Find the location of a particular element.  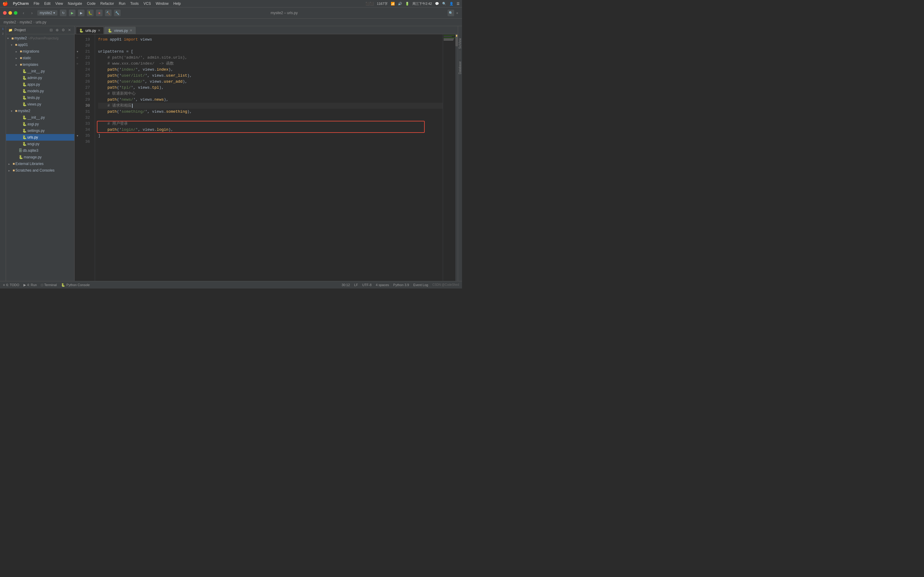

tree-asgi-py: 🐍 asgi.py is located at coordinates (40, 124).